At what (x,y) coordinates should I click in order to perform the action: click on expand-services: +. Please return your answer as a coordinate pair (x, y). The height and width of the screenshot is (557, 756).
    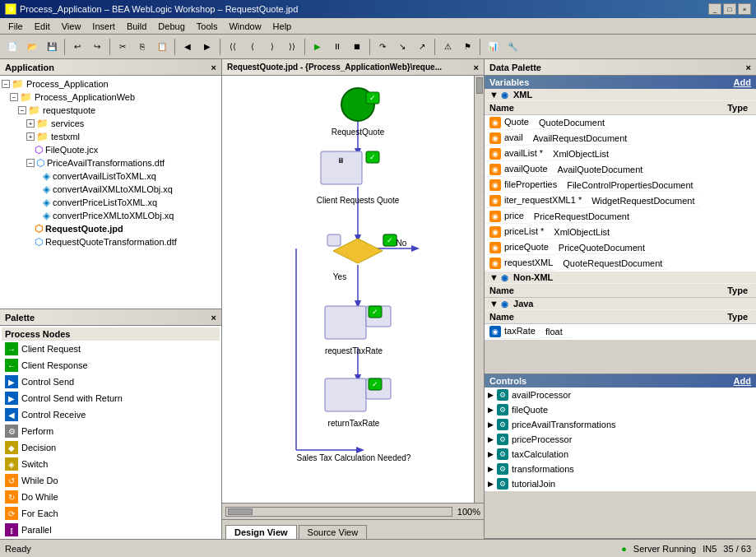
    Looking at the image, I should click on (30, 123).